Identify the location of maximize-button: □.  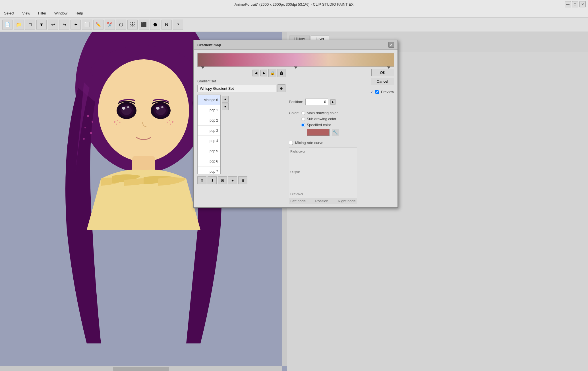
(575, 4).